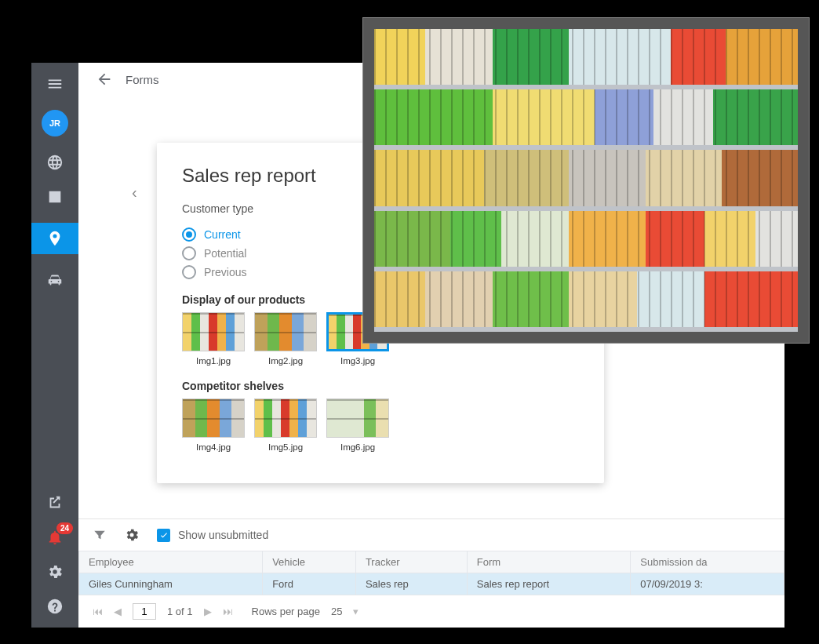  What do you see at coordinates (708, 562) in the screenshot?
I see `col-submission: Submission da` at bounding box center [708, 562].